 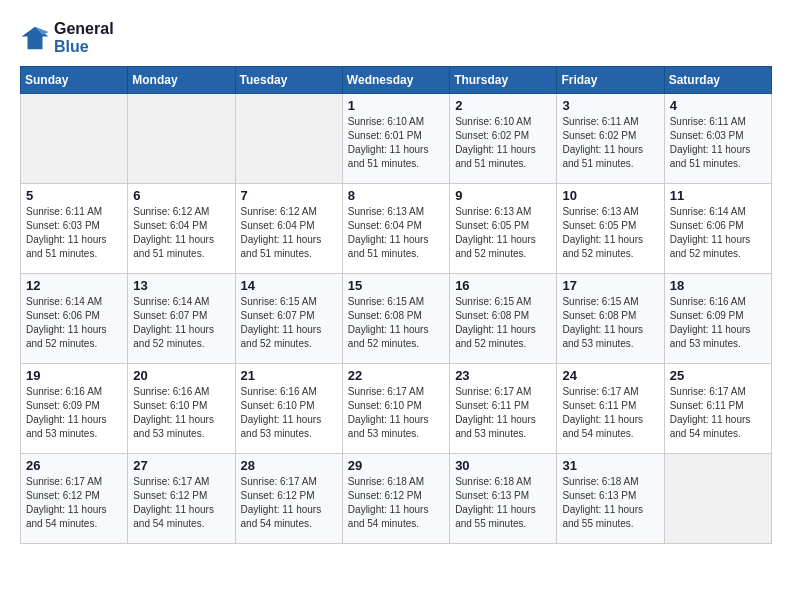 What do you see at coordinates (610, 106) in the screenshot?
I see `day-number: 3` at bounding box center [610, 106].